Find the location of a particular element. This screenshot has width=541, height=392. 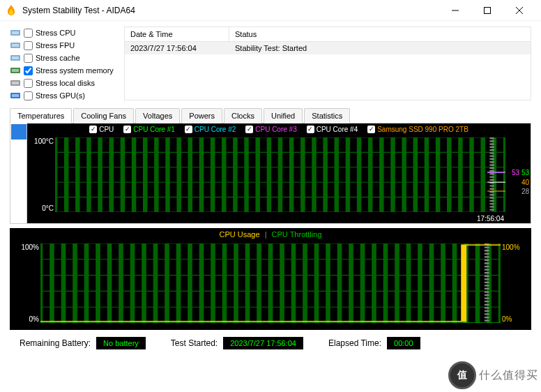

legend-cpu-usage: CPU Usage is located at coordinates (240, 234).